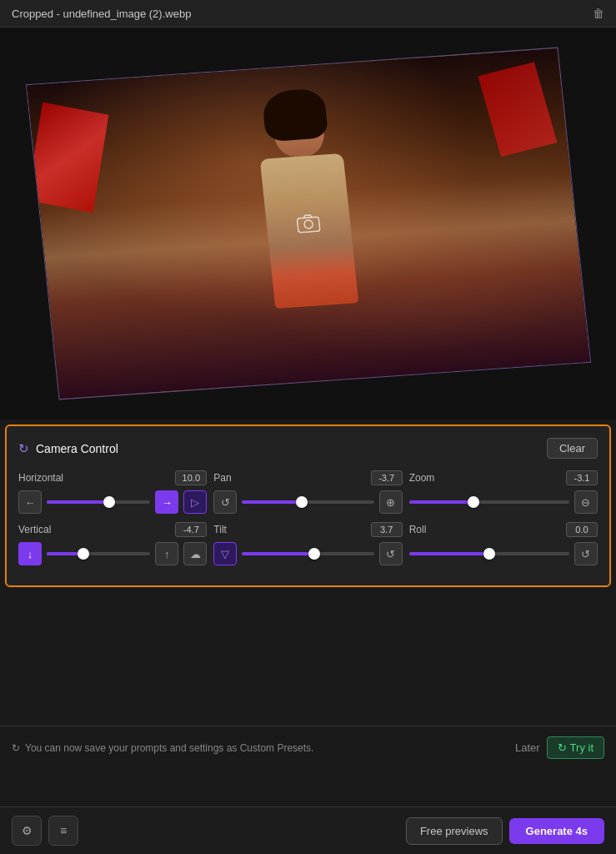 The height and width of the screenshot is (854, 616). Describe the element at coordinates (77, 449) in the screenshot. I see `panel-title: Camera Control` at that location.